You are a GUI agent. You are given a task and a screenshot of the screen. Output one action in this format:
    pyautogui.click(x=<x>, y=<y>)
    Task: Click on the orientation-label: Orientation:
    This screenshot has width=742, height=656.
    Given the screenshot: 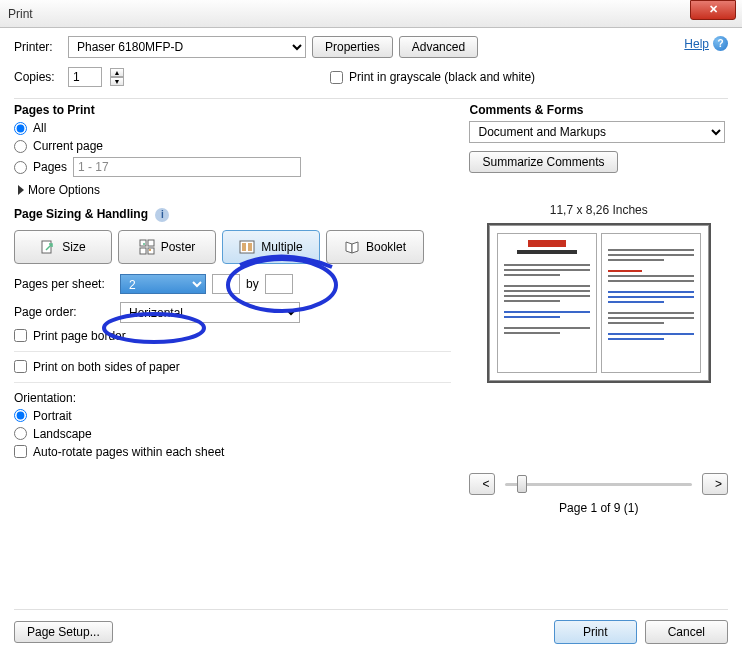 What is the action you would take?
    pyautogui.click(x=232, y=398)
    